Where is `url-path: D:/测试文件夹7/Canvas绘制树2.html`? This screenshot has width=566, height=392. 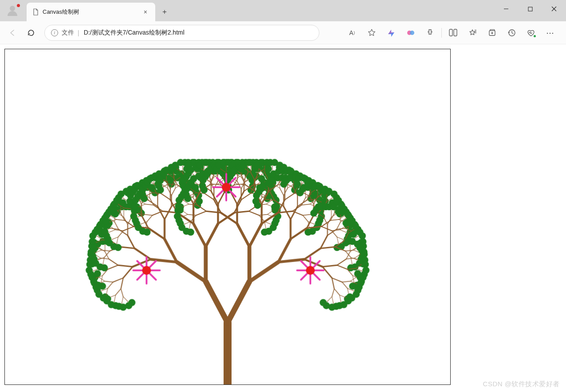
url-path: D:/测试文件夹7/Canvas绘制树2.html is located at coordinates (134, 33).